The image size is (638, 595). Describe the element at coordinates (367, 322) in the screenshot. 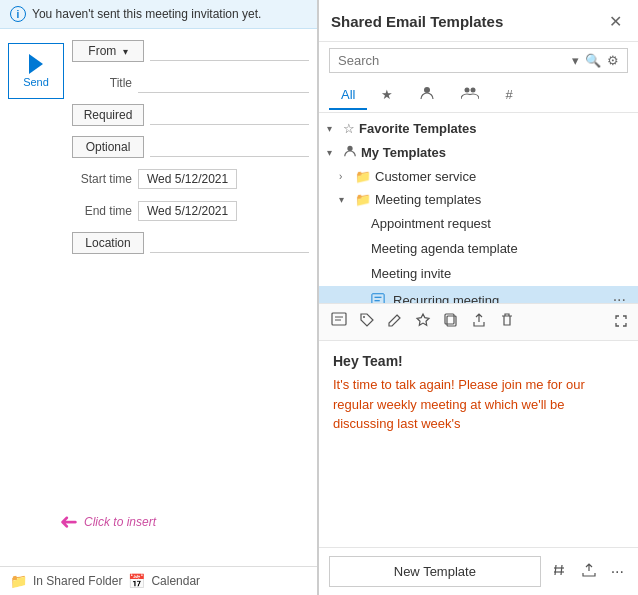

I see `tag-button` at that location.